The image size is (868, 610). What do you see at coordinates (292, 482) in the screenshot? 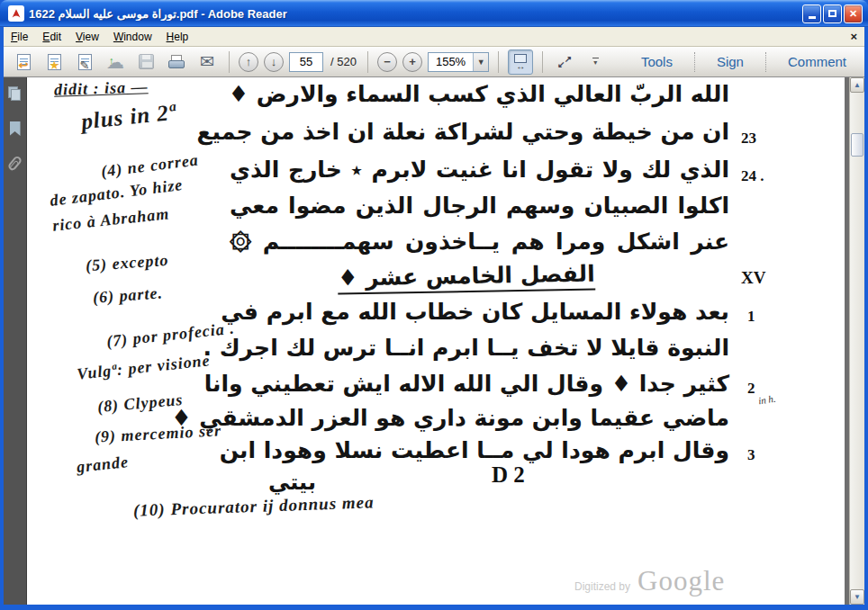
I see `catchword: بيتي` at bounding box center [292, 482].